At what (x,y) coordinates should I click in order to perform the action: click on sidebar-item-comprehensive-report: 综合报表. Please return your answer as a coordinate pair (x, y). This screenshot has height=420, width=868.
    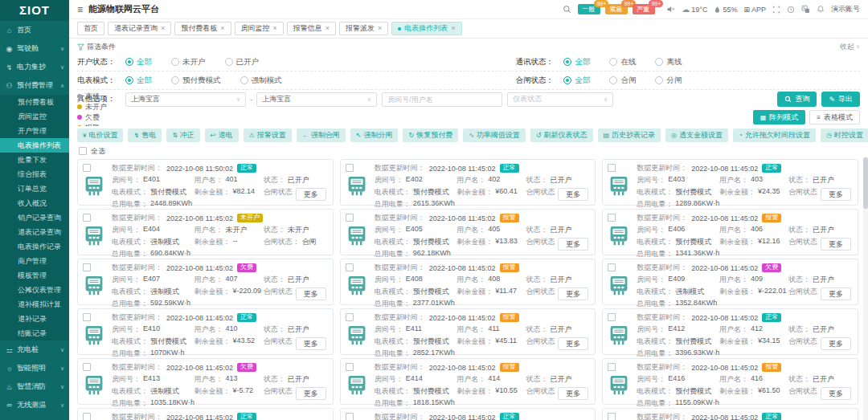
    Looking at the image, I should click on (35, 174).